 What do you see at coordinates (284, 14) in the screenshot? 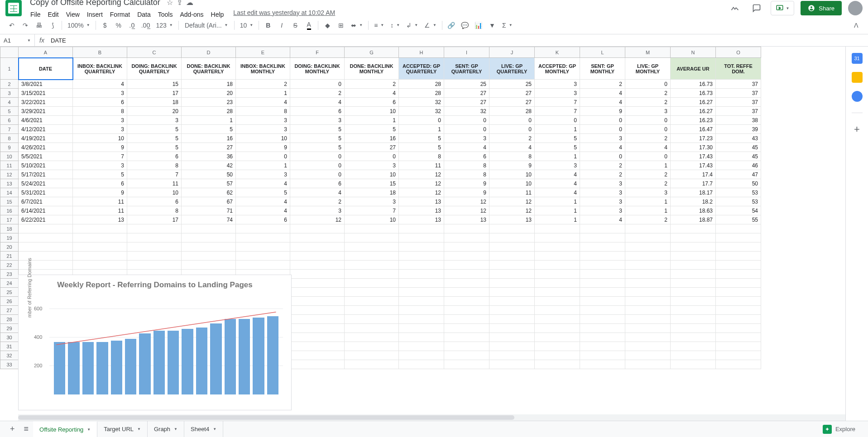
I see `last-edit-link: Last edit was yesterday at 10:02 AM` at bounding box center [284, 14].